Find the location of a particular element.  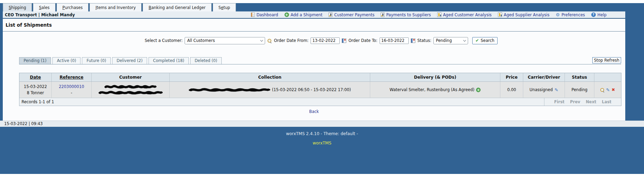

tab-label: tup is located at coordinates (227, 8).